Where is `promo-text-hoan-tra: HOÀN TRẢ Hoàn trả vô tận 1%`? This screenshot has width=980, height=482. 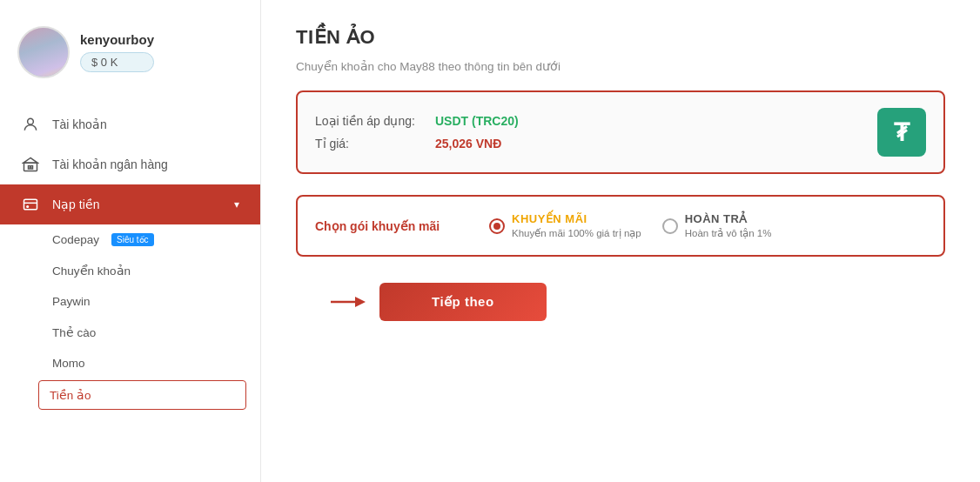 promo-text-hoan-tra: HOÀN TRẢ Hoàn trả vô tận 1% is located at coordinates (728, 226).